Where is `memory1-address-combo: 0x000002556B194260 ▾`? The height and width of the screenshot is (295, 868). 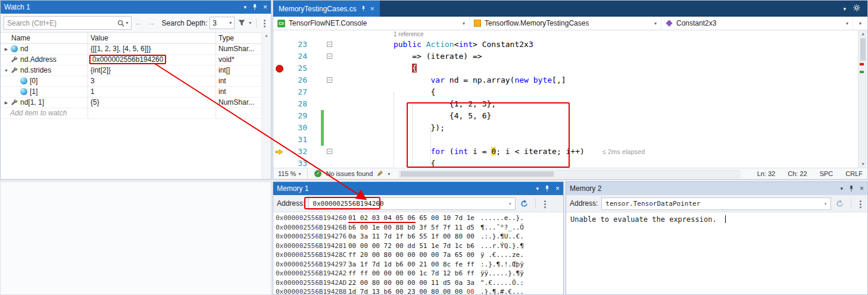
memory1-address-combo: 0x000002556B194260 ▾ is located at coordinates (412, 203).